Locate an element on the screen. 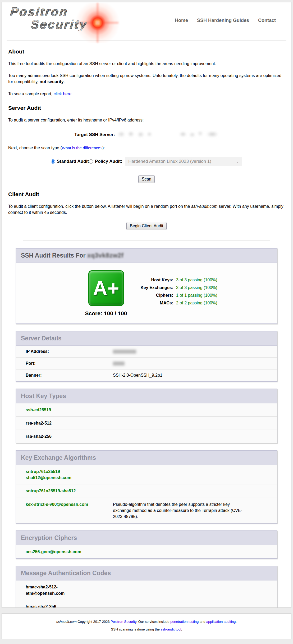 The image size is (293, 644). table-row: aes256-gcm@openssh.com is located at coordinates (146, 552).